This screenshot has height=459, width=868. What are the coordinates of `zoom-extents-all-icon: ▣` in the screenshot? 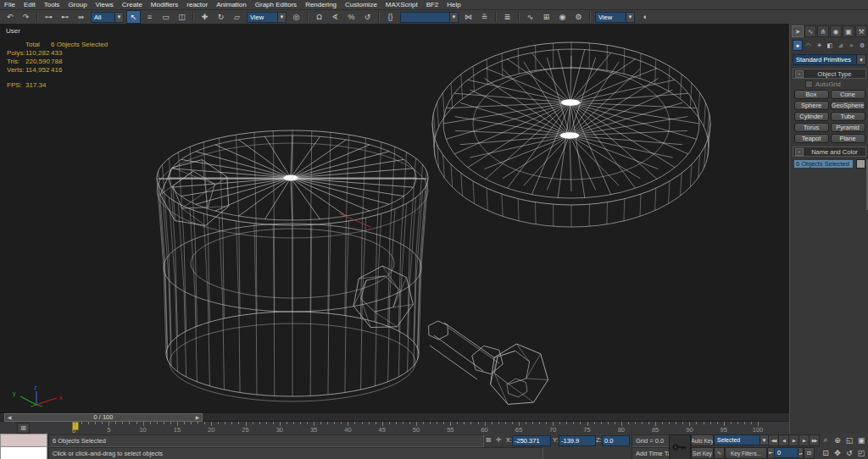 It's located at (861, 440).